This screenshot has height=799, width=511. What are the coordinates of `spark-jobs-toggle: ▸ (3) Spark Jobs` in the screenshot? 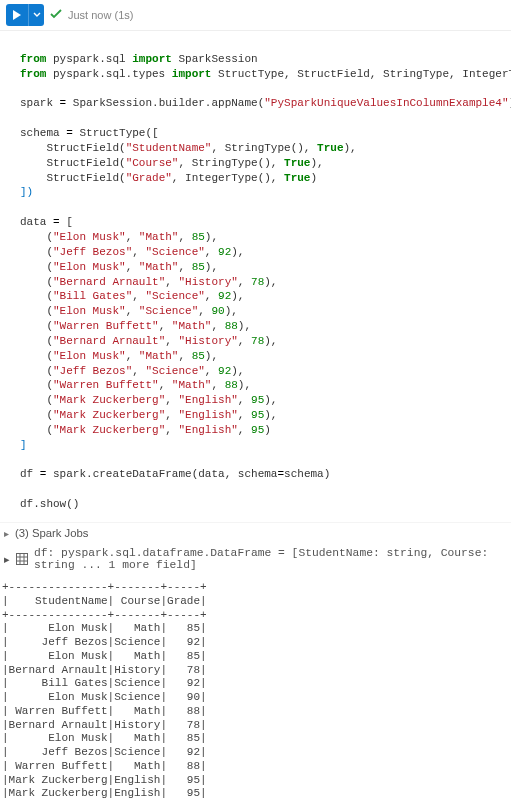 It's located at (256, 532).